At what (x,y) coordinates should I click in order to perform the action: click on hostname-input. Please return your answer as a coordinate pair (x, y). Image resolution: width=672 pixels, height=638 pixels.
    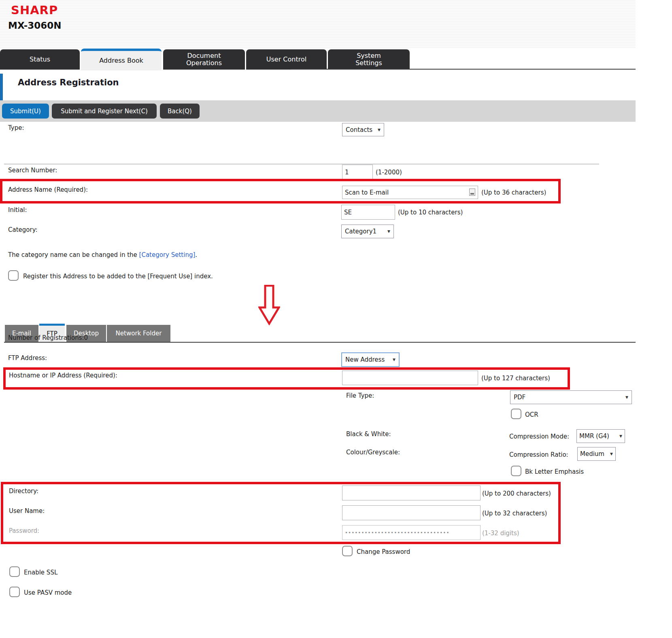
    Looking at the image, I should click on (410, 378).